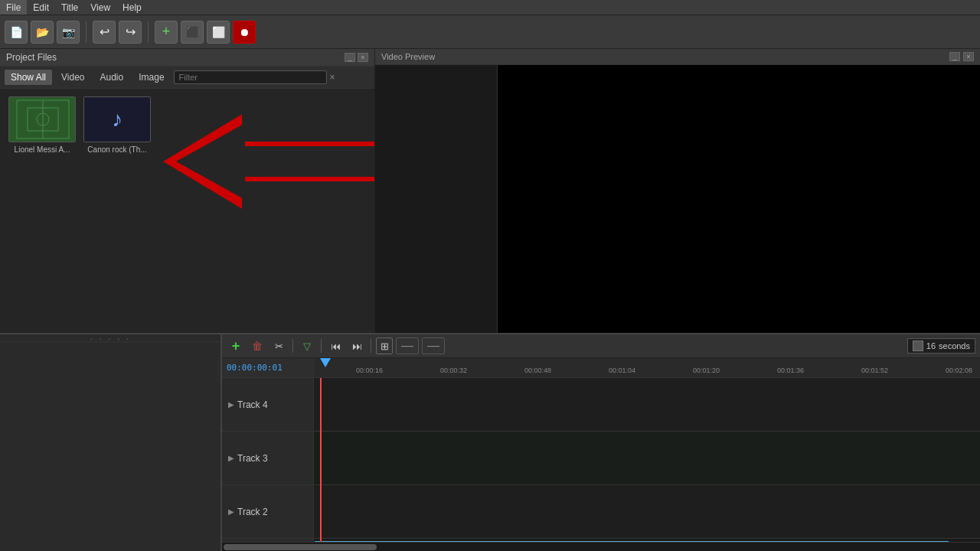 This screenshot has width=980, height=551. I want to click on vp-minimize-btn: _, so click(955, 57).